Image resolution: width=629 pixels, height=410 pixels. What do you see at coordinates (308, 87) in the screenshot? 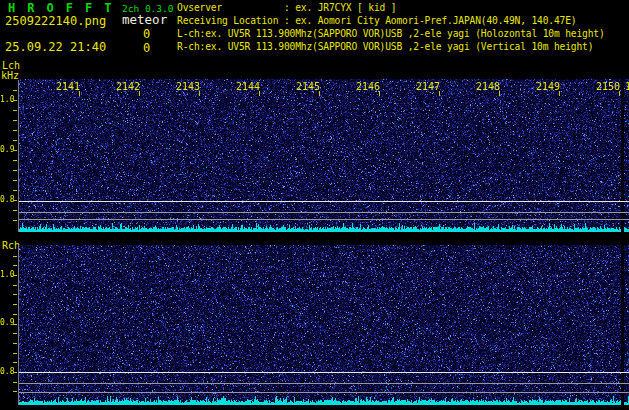
I see `time-label-2145: 2145` at bounding box center [308, 87].